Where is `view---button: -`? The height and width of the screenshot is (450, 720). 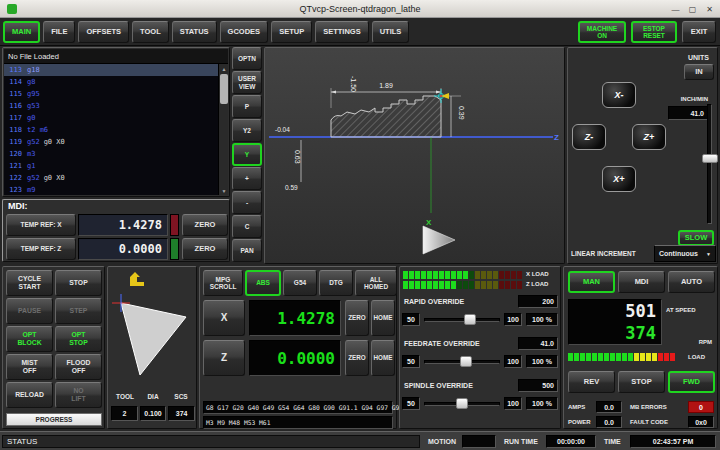
view---button: - is located at coordinates (247, 202).